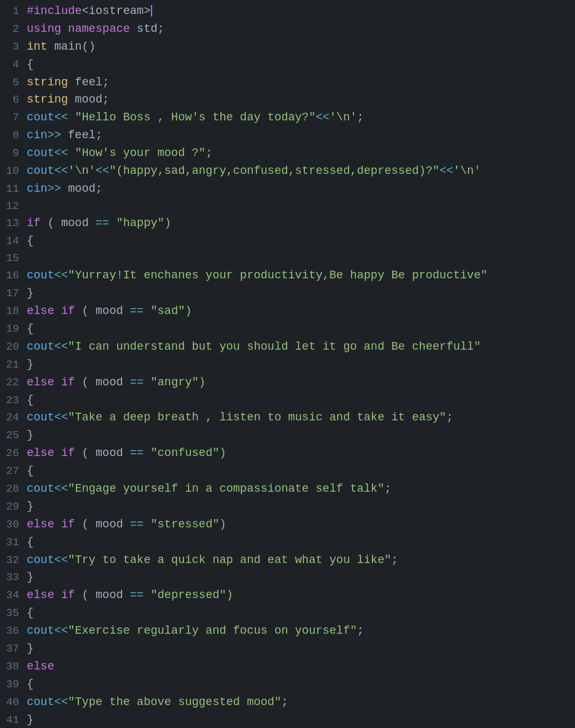 The width and height of the screenshot is (575, 728). What do you see at coordinates (467, 171) in the screenshot?
I see `token: '\n'` at bounding box center [467, 171].